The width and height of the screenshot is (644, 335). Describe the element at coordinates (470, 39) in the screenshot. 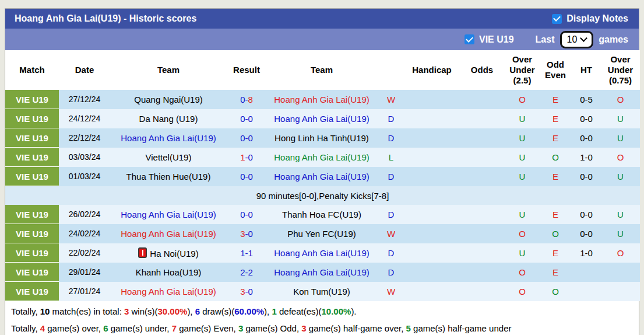

I see `check-icon` at that location.